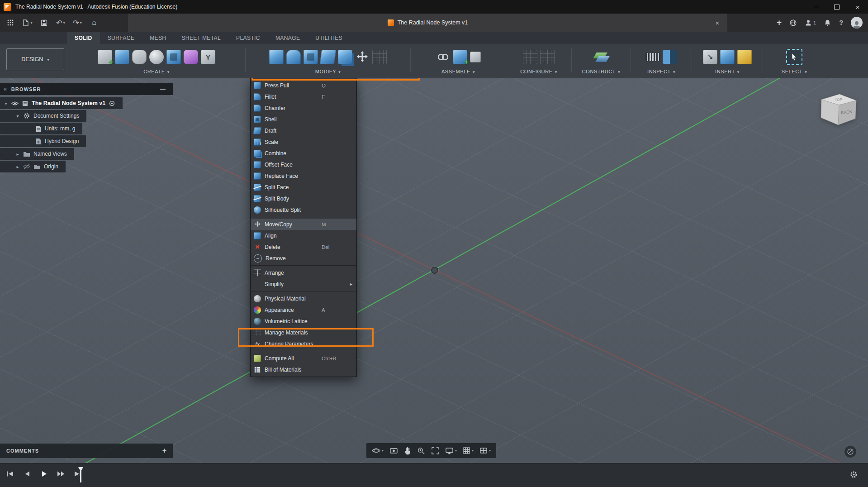 The height and width of the screenshot is (487, 868). Describe the element at coordinates (304, 142) in the screenshot. I see `menu-item-scale: Scale` at that location.